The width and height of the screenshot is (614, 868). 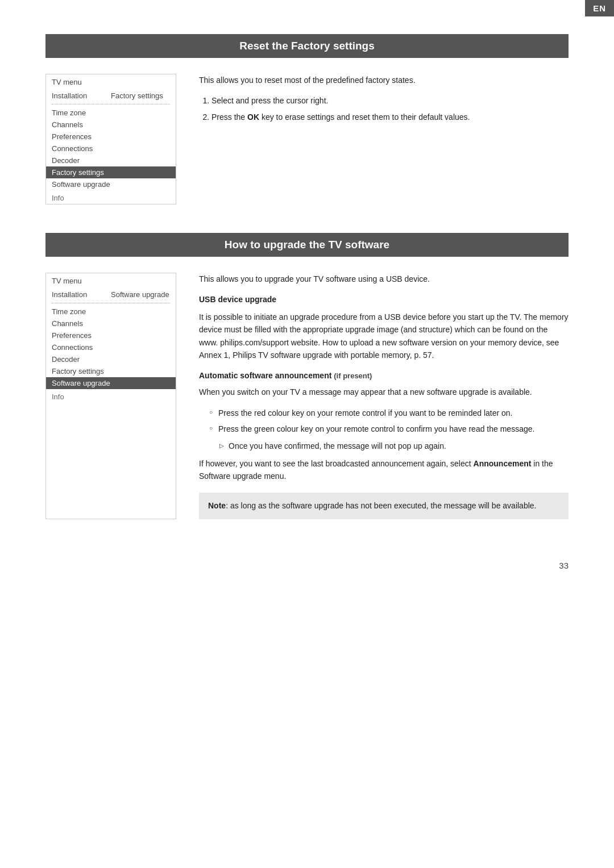 I want to click on section1-item-decoder: Decoder, so click(x=111, y=160).